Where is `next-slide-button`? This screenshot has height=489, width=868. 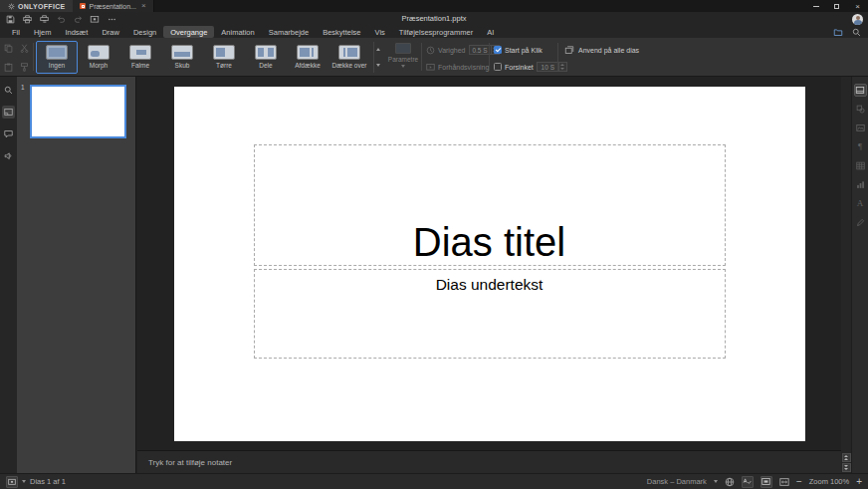 next-slide-button is located at coordinates (846, 468).